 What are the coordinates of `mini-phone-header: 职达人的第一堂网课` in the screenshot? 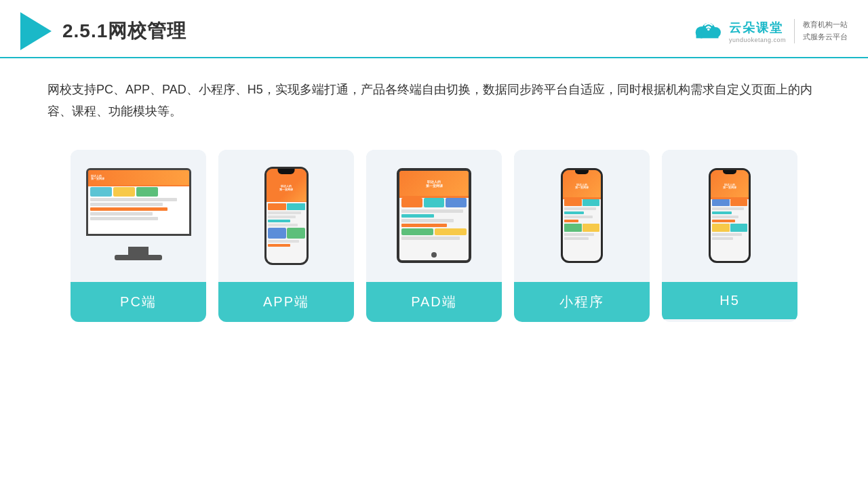 It's located at (582, 184).